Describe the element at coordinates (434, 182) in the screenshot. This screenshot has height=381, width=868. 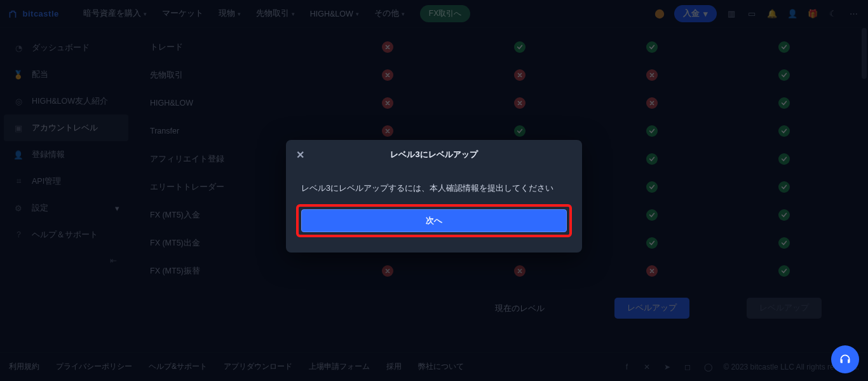
I see `modal-body-text: レベル3にレベルアップするには、本人確認情報を提出してください` at that location.